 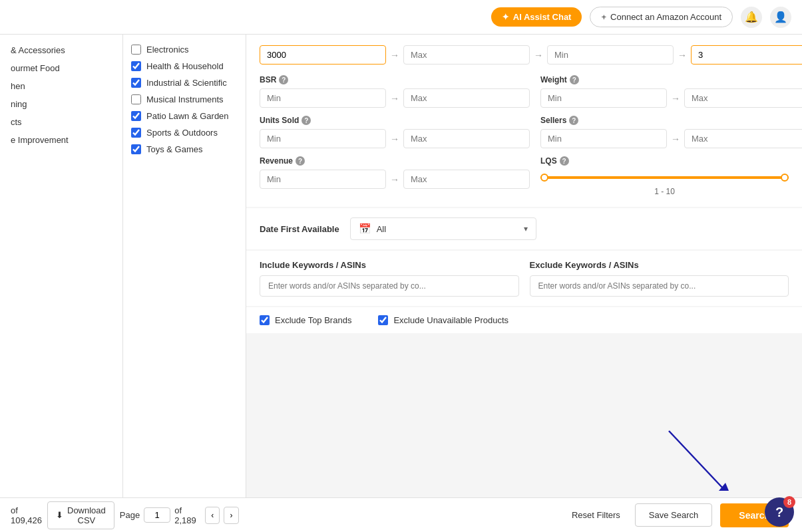 I want to click on sidebar-item-ning: ning, so click(x=61, y=104).